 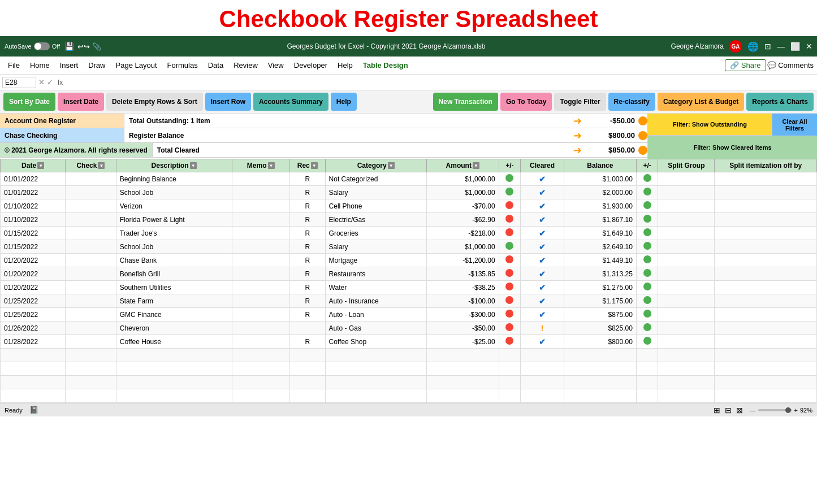 I want to click on minimize-icon: —, so click(x=781, y=46).